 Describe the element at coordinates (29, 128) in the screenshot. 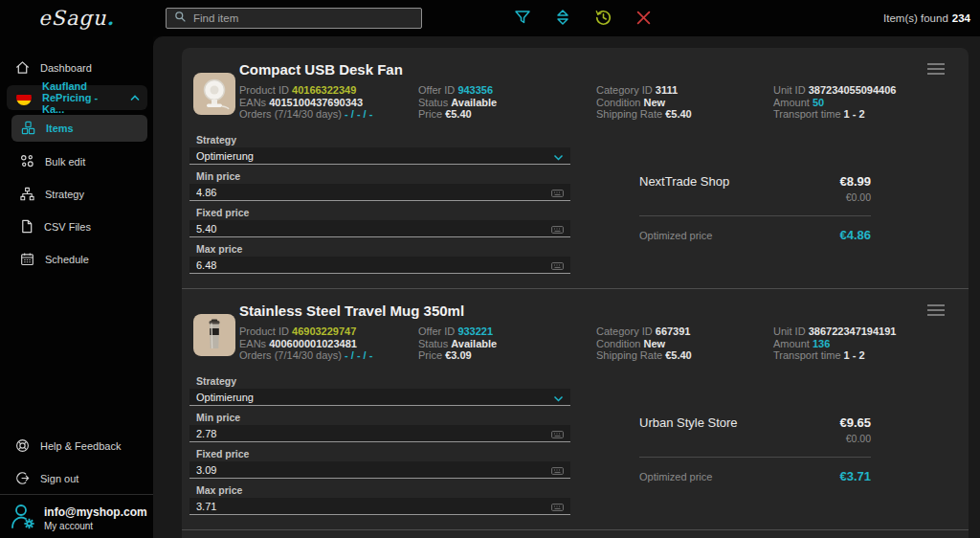

I see `cubes-icon` at that location.